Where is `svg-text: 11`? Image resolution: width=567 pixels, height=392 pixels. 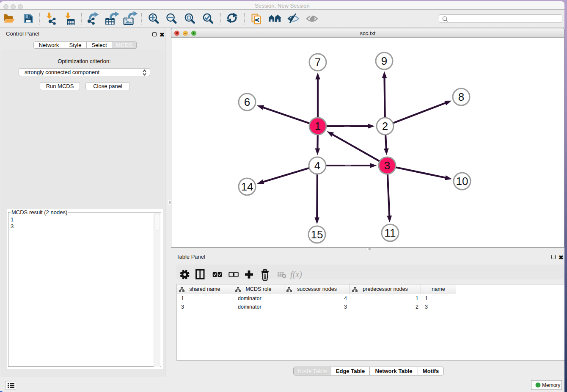
svg-text: 11 is located at coordinates (390, 233).